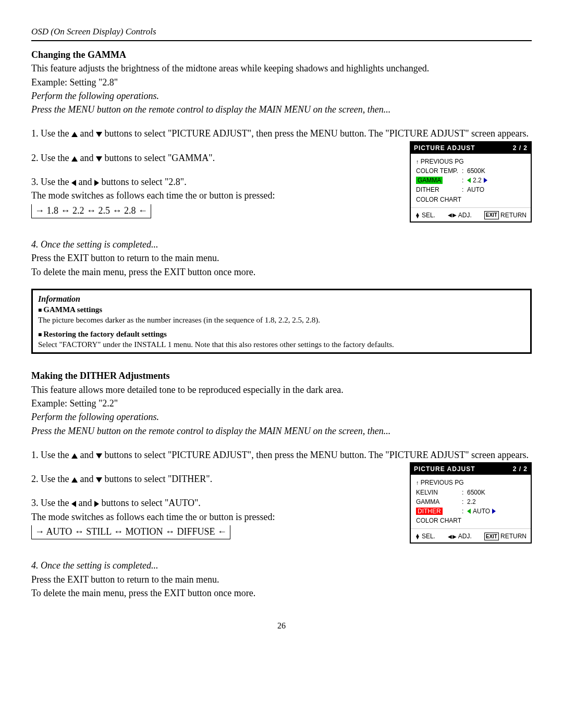 The width and height of the screenshot is (563, 728). Describe the element at coordinates (282, 32) in the screenshot. I see `page-header: OSD (On Screen Display) Controls` at that location.